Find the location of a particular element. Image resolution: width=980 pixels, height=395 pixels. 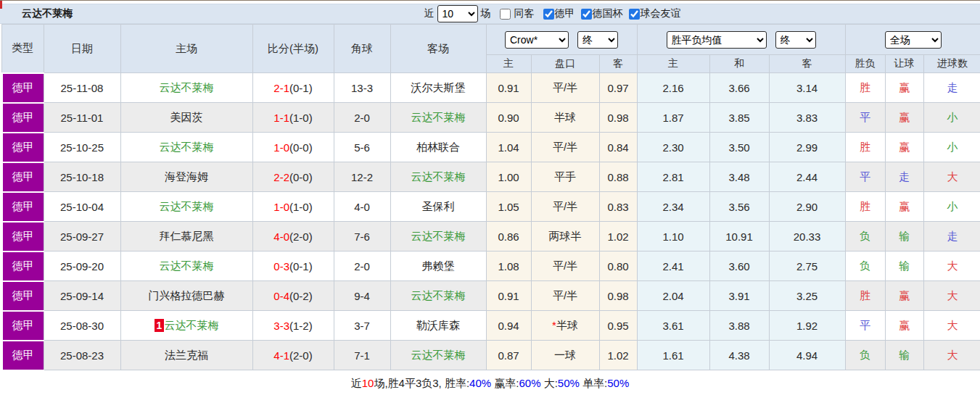

full-time-score: 4-0 is located at coordinates (281, 236).